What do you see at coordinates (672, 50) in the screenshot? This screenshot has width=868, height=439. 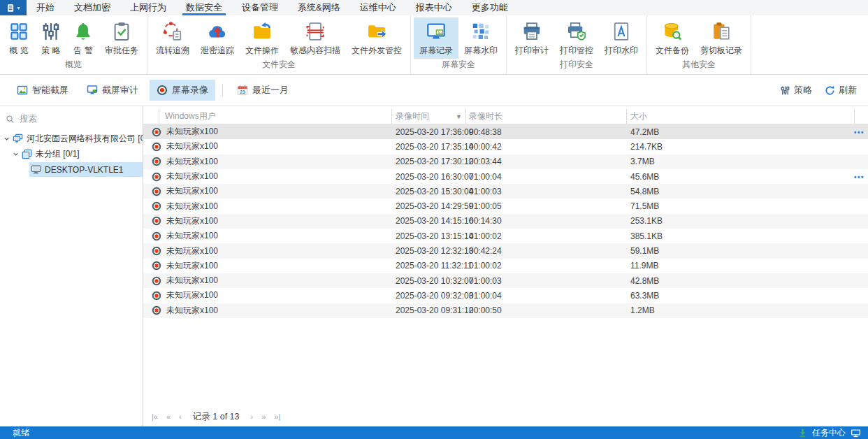 I see `ribbon-button-label: 文件备份` at bounding box center [672, 50].